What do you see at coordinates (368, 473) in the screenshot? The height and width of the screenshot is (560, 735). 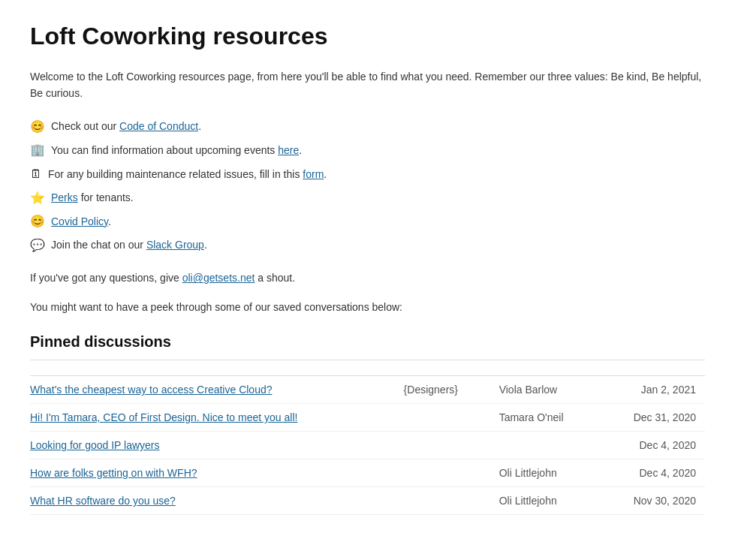 I see `table-row: How are folks getting on with WFH?Oli Li…` at bounding box center [368, 473].